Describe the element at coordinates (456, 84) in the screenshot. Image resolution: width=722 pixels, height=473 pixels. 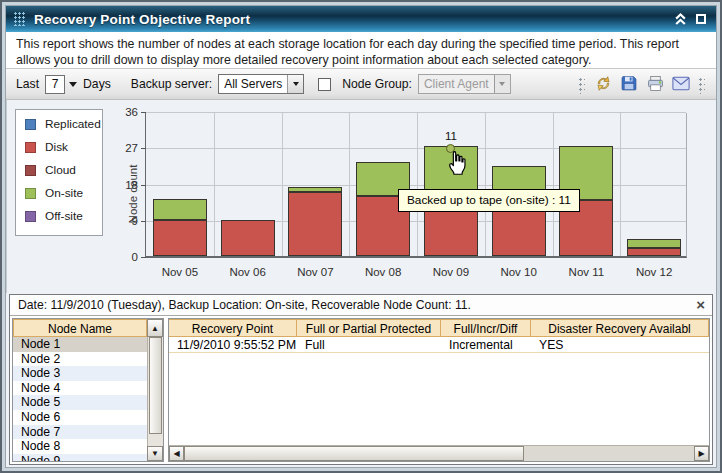
I see `node-group-value: Client Agent` at that location.